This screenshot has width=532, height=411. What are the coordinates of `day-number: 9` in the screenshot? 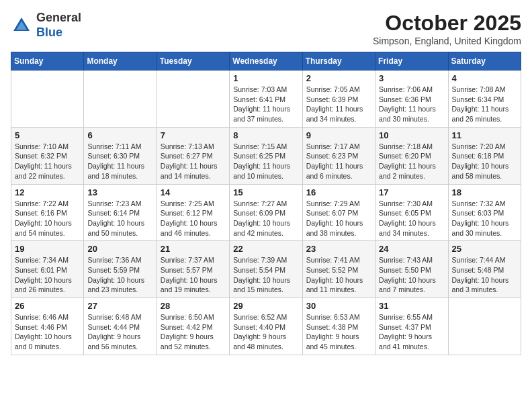 It's located at (339, 136).